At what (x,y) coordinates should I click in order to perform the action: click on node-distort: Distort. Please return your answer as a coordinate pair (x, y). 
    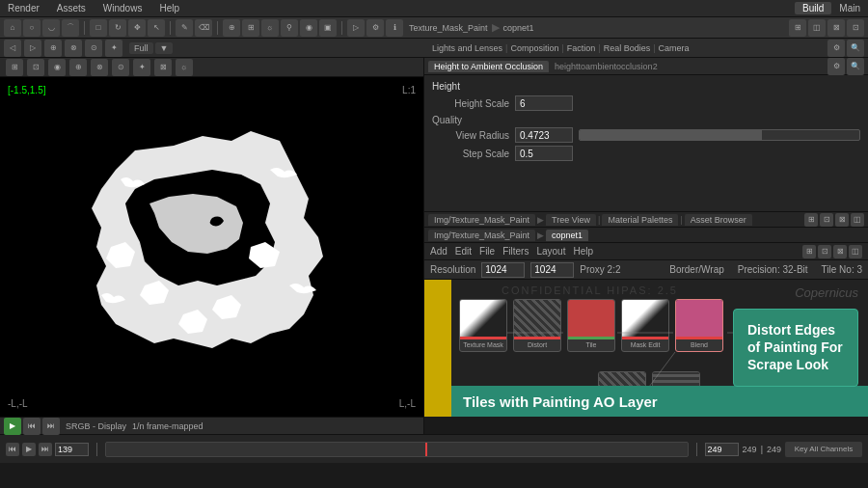
    Looking at the image, I should click on (537, 326).